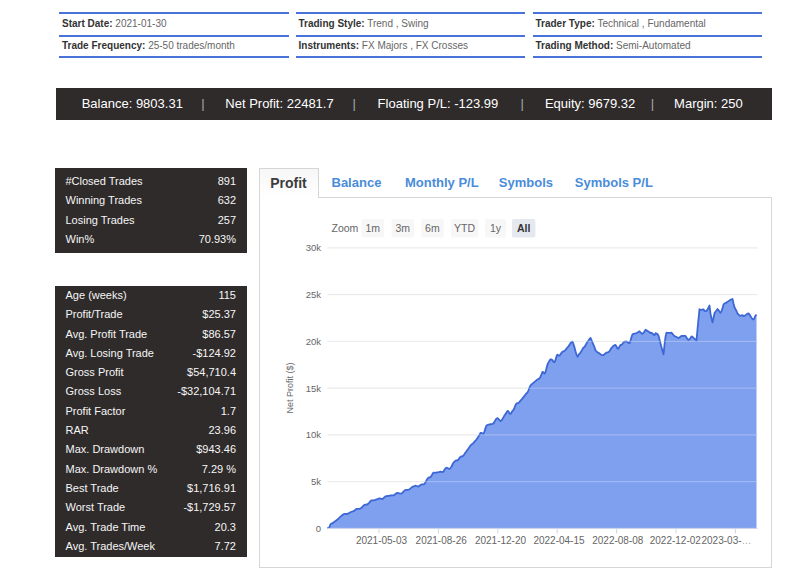 This screenshot has height=575, width=793. Describe the element at coordinates (675, 540) in the screenshot. I see `svg-text: 2022-12-02` at that location.